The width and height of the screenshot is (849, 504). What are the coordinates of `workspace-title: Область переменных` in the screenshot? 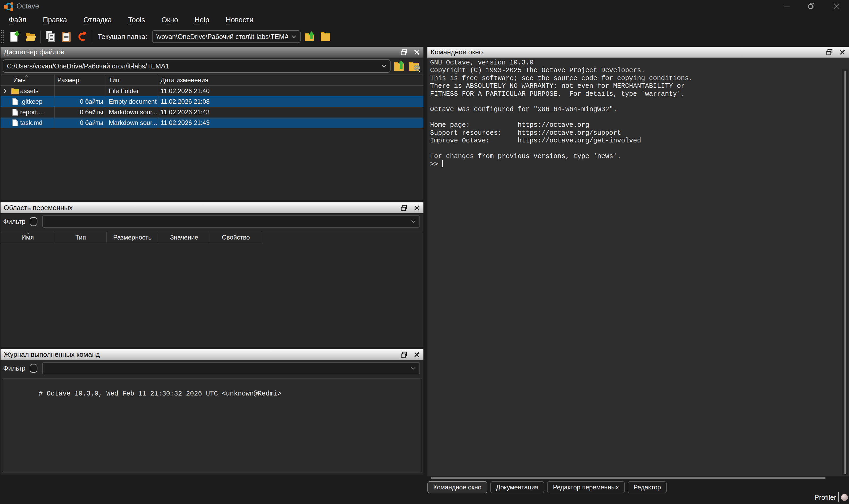 It's located at (38, 208).